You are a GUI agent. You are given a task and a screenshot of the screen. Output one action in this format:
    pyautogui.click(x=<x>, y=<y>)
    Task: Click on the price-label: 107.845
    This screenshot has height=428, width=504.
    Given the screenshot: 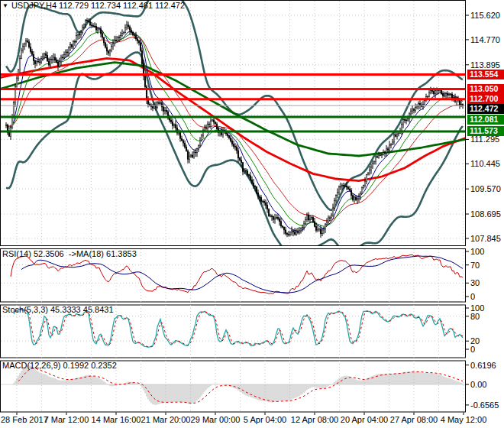 What is the action you would take?
    pyautogui.click(x=487, y=238)
    